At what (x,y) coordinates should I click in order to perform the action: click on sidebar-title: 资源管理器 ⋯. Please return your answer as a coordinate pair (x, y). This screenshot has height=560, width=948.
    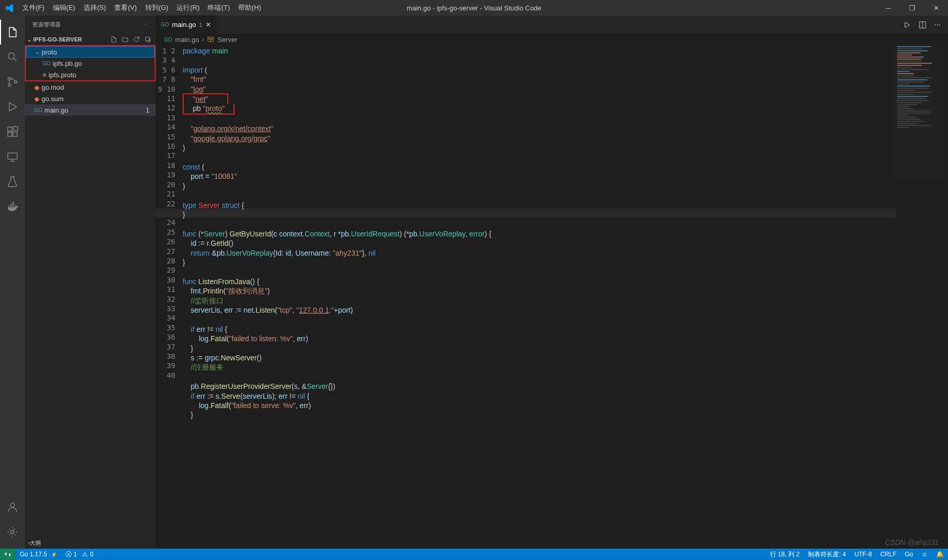
    Looking at the image, I should click on (90, 25).